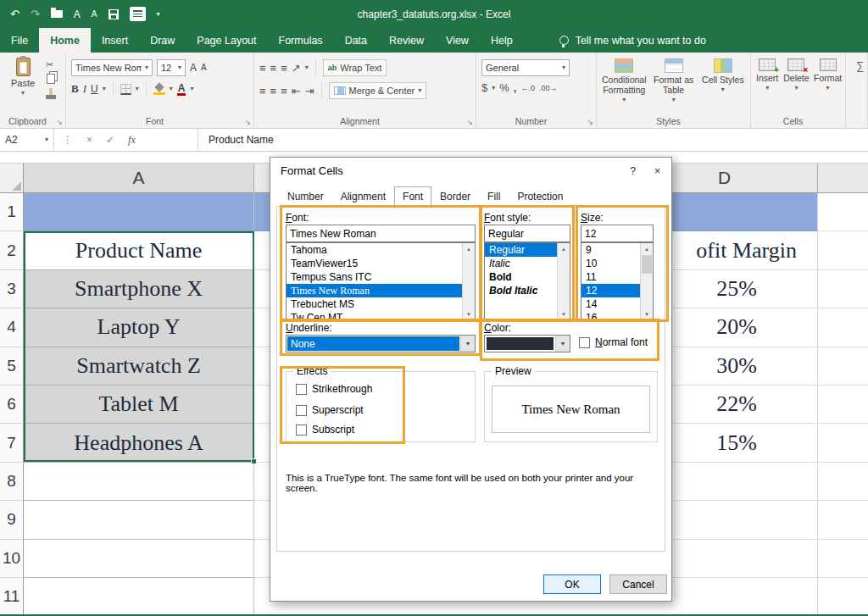  I want to click on ok-button: OK, so click(572, 585).